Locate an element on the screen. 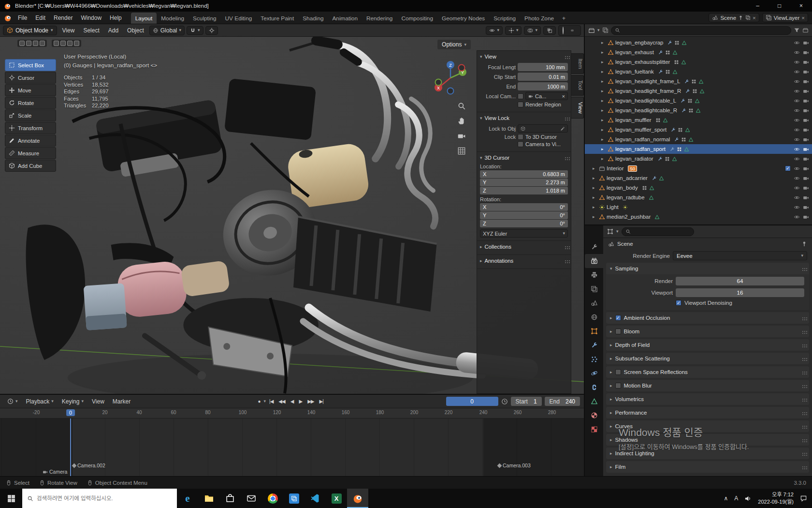  timeline-body: -20 0 20 40 60 80 100 120 140 160 180 20… is located at coordinates (292, 442).